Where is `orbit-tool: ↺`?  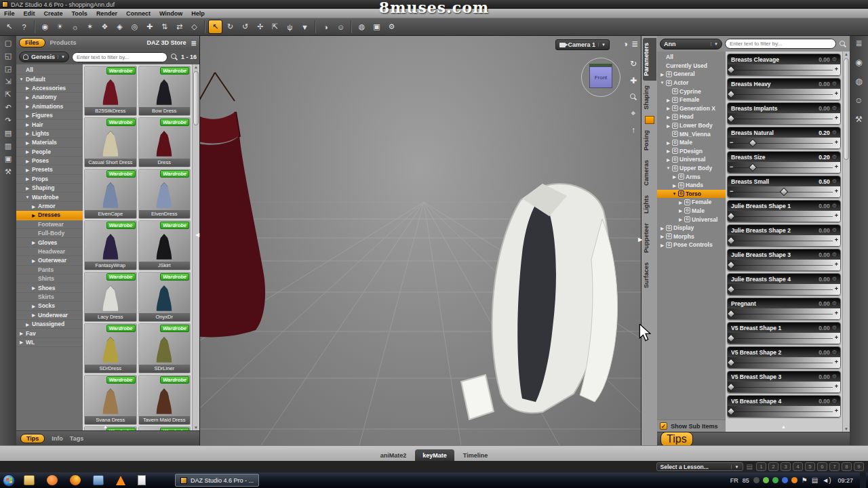
orbit-tool: ↺ is located at coordinates (245, 27).